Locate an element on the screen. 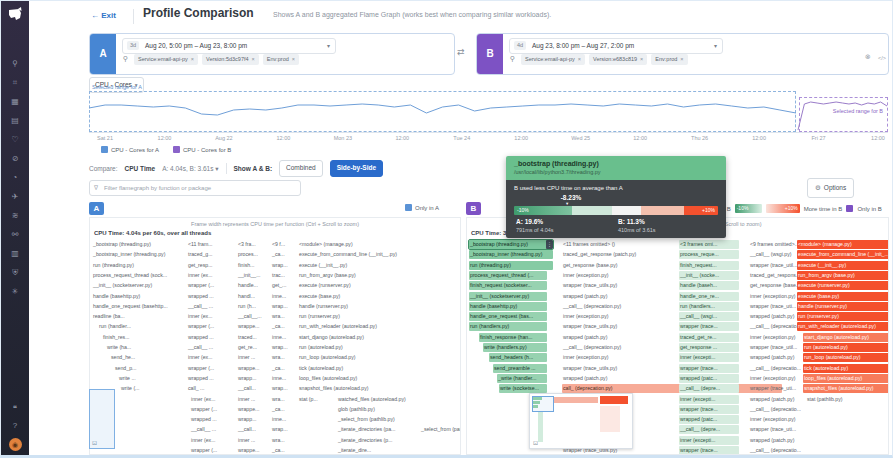 The image size is (893, 458). flame-cell: process_request_thread (... is located at coordinates (508, 276).